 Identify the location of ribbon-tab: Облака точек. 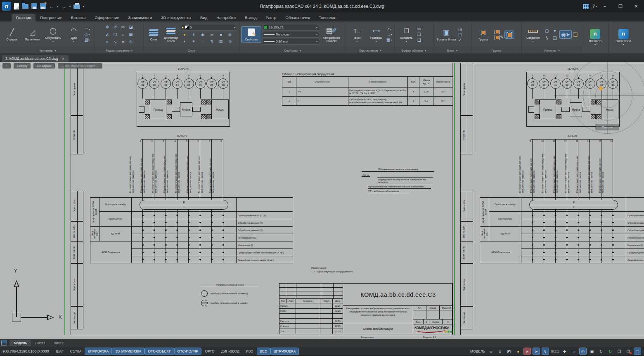
(297, 17).